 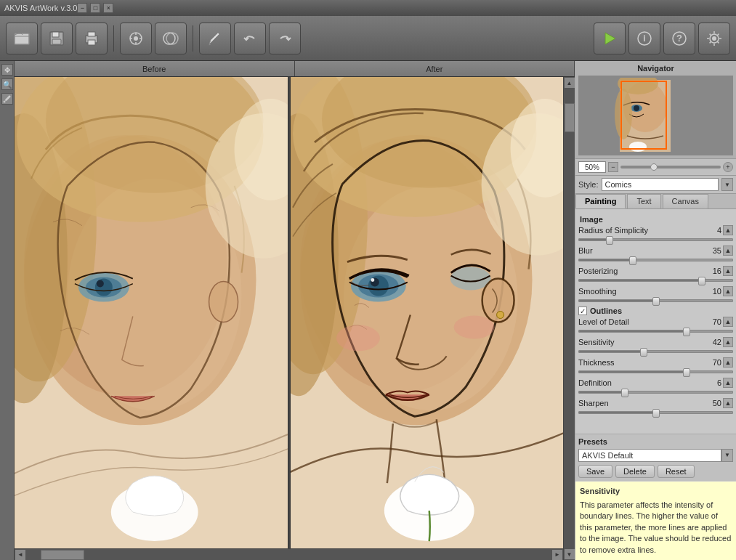 What do you see at coordinates (655, 352) in the screenshot?
I see `sensitivity-slider` at bounding box center [655, 352].